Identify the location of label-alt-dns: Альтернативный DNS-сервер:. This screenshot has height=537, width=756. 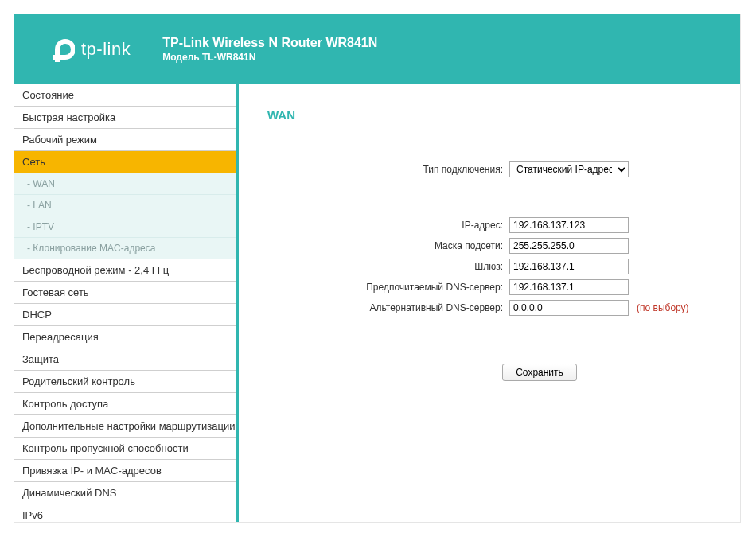
(386, 308).